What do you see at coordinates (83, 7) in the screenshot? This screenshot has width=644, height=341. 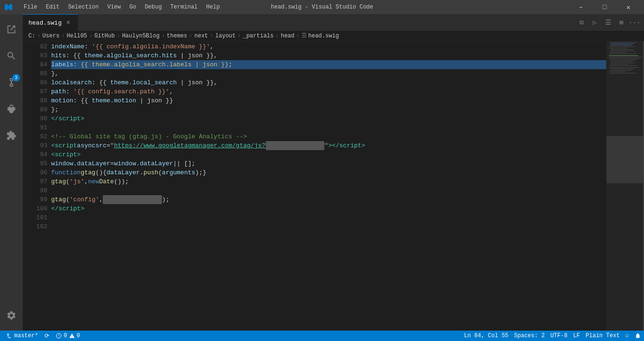 I see `menu-selection: Selection` at bounding box center [83, 7].